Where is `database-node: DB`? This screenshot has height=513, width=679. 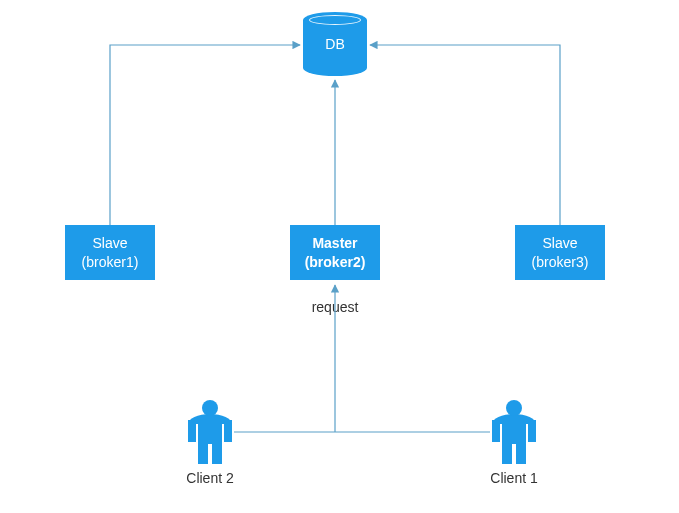 database-node: DB is located at coordinates (335, 44).